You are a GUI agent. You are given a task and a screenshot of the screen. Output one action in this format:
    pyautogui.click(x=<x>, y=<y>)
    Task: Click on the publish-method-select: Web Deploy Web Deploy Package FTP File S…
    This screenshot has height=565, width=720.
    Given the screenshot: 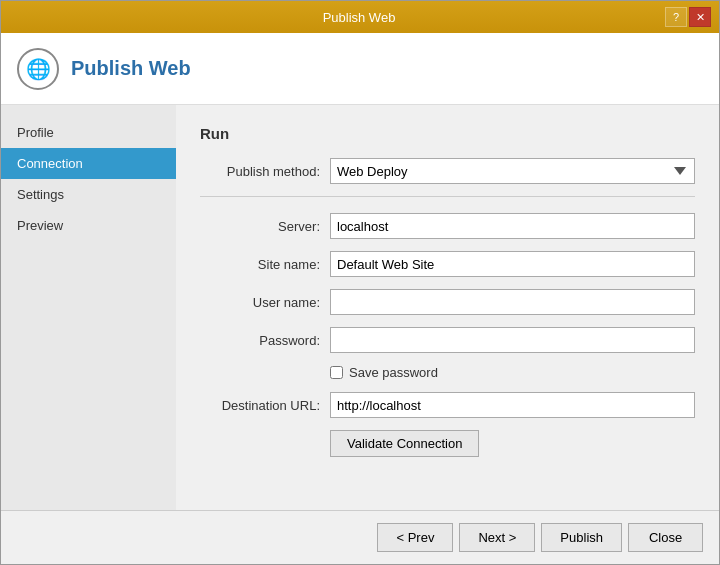 What is the action you would take?
    pyautogui.click(x=512, y=171)
    